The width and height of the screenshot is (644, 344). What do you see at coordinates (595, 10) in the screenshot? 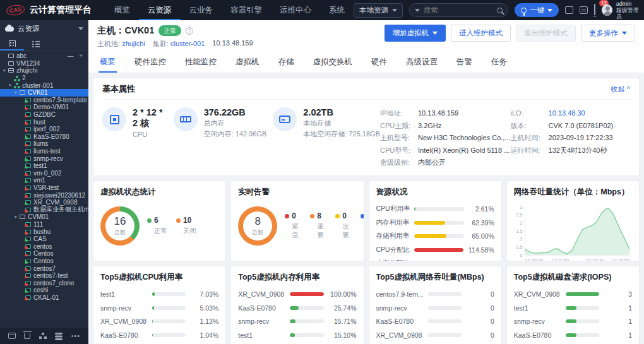
I see `notifications: 12` at bounding box center [595, 10].